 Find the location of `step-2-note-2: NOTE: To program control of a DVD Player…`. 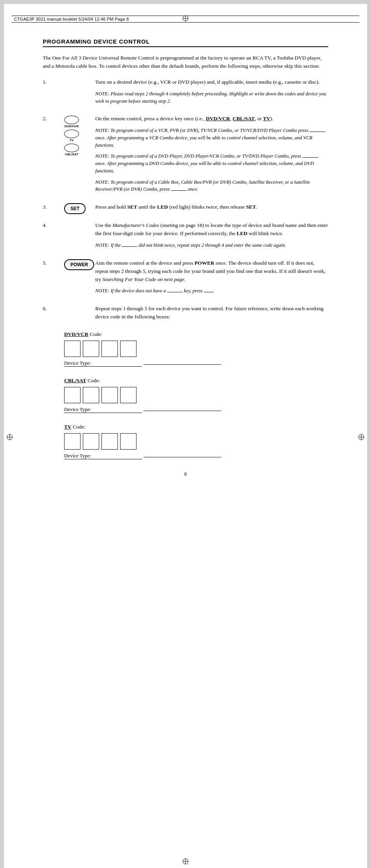

step-2-note-2: NOTE: To program control of a DVD Player… is located at coordinates (212, 163).